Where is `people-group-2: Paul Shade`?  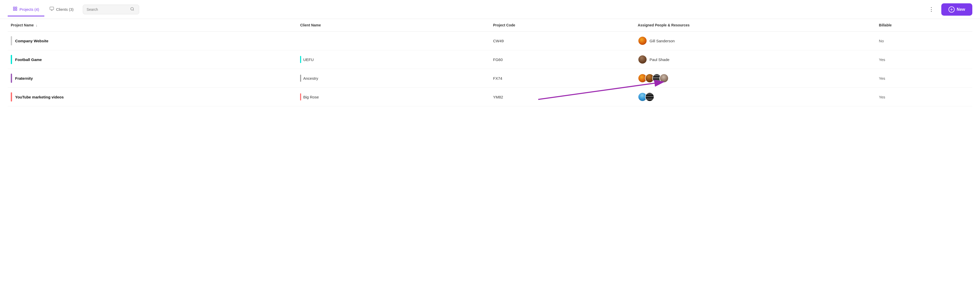
people-group-2: Paul Shade is located at coordinates (756, 59).